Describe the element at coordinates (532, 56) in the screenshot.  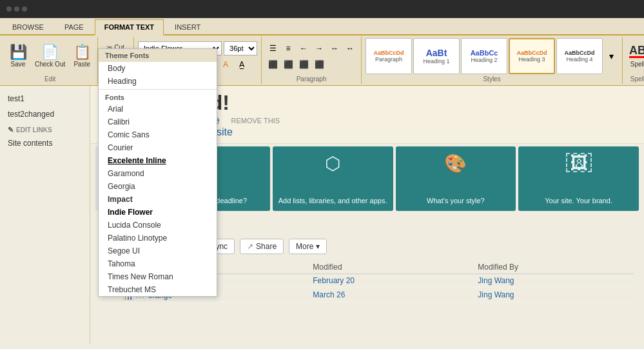
I see `style-heading3: AaBbCcDd Heading 3` at that location.